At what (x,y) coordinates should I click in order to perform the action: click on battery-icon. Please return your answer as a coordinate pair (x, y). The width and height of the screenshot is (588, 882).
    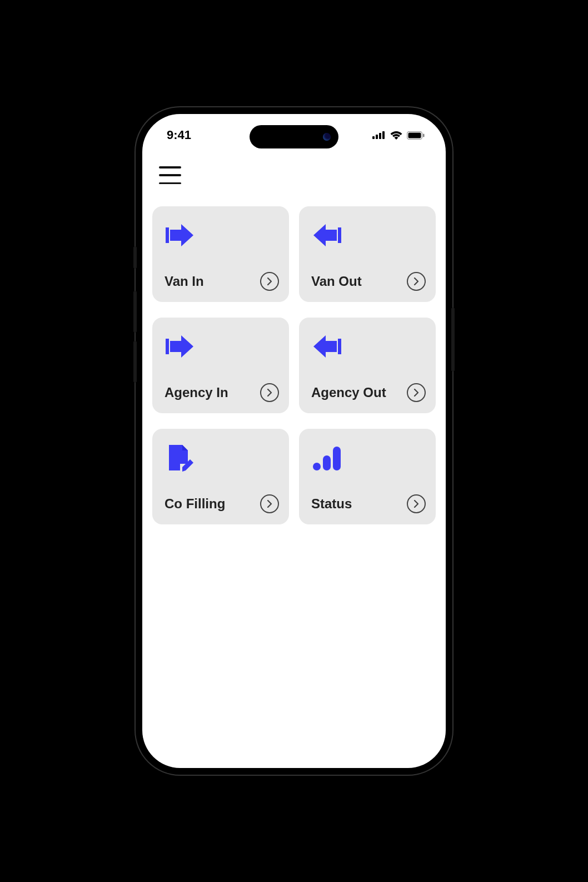
    Looking at the image, I should click on (416, 136).